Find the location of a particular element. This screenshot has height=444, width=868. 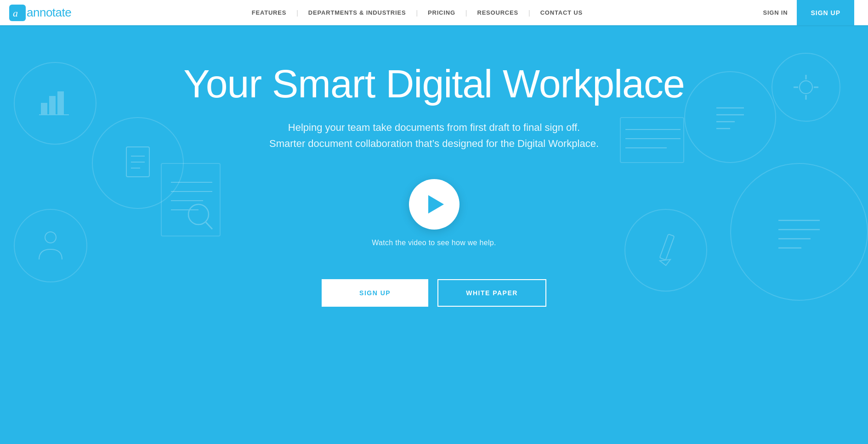

logo-bracket: a is located at coordinates (17, 13).